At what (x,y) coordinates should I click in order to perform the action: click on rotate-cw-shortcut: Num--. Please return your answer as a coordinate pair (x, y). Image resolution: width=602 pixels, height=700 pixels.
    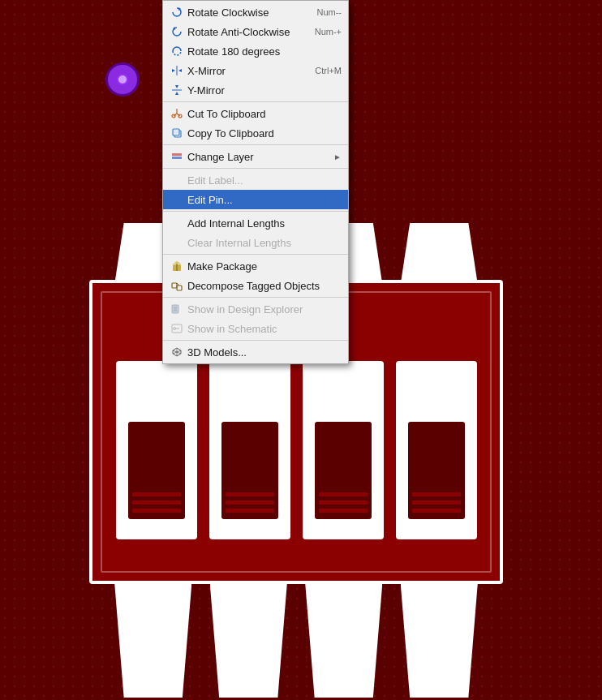
    Looking at the image, I should click on (329, 12).